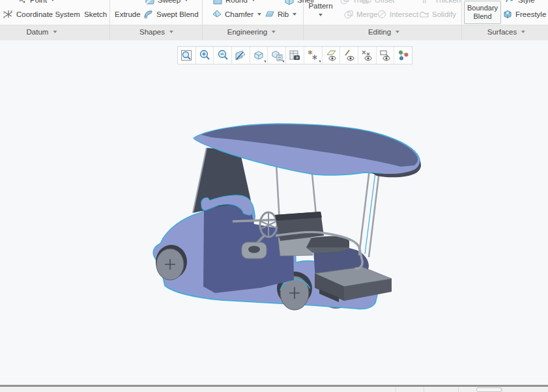 This screenshot has width=548, height=392. What do you see at coordinates (48, 14) in the screenshot?
I see `coordinate-system-label: Coordinate System` at bounding box center [48, 14].